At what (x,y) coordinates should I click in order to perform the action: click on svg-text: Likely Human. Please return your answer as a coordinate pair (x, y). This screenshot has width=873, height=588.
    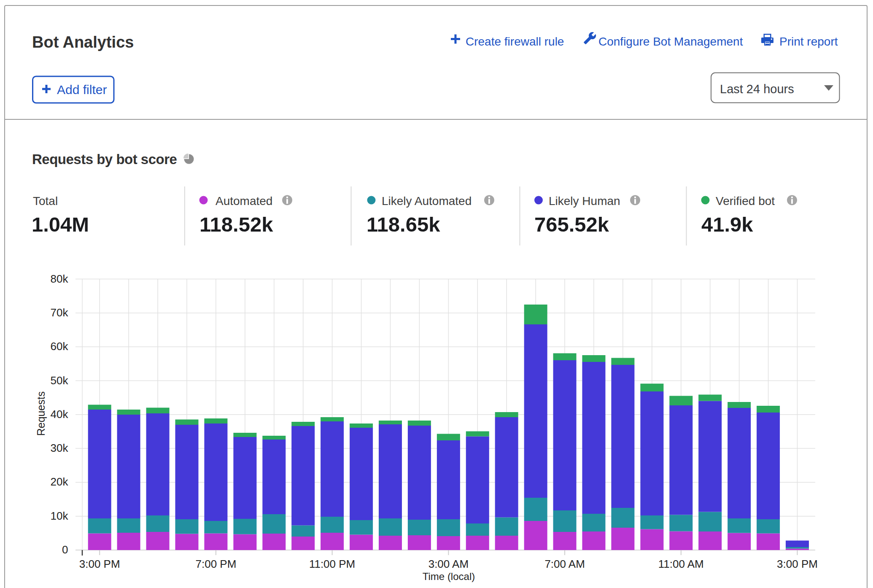
    Looking at the image, I should click on (585, 201).